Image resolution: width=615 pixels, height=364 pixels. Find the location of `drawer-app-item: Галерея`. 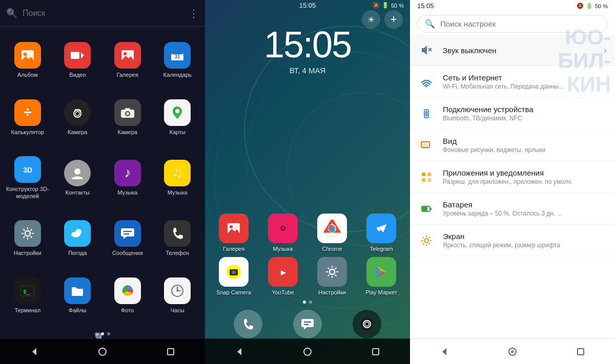

drawer-app-item: Галерея is located at coordinates (128, 60).